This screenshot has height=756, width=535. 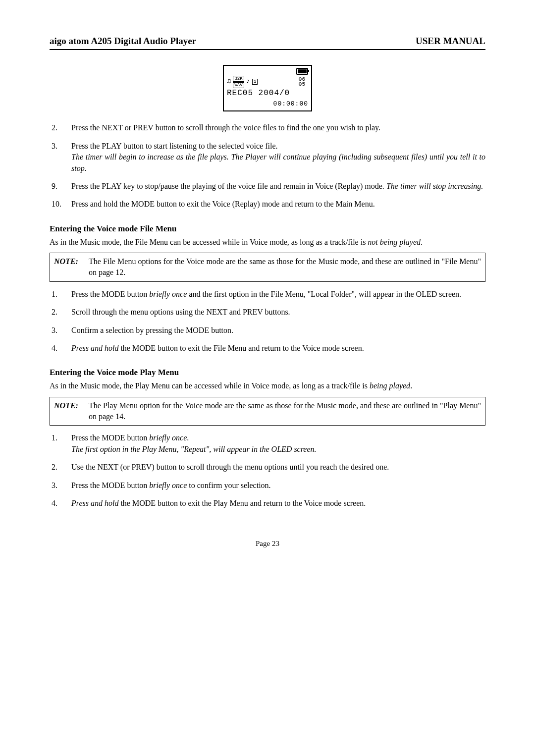 What do you see at coordinates (285, 268) in the screenshot?
I see `note-body: The File Menu options for the Voice mode…` at bounding box center [285, 268].